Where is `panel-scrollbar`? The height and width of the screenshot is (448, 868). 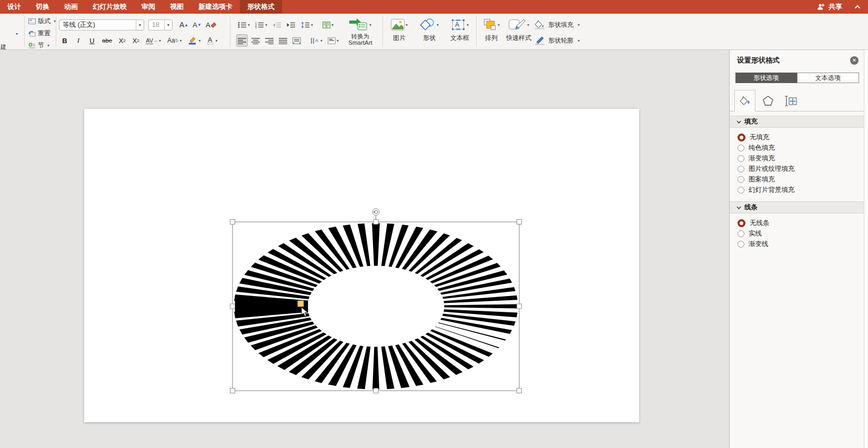
panel-scrollbar is located at coordinates (866, 249).